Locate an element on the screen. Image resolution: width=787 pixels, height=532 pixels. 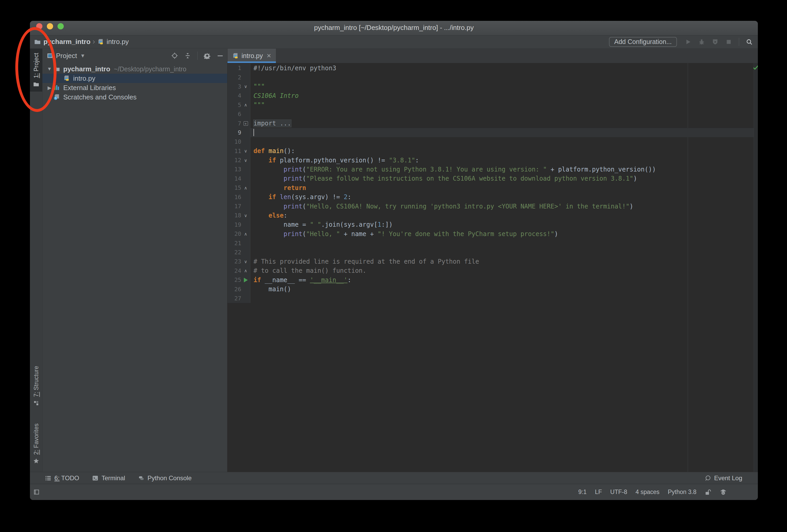
code-text: if len(sys.argv) != 2: is located at coordinates (504, 197).